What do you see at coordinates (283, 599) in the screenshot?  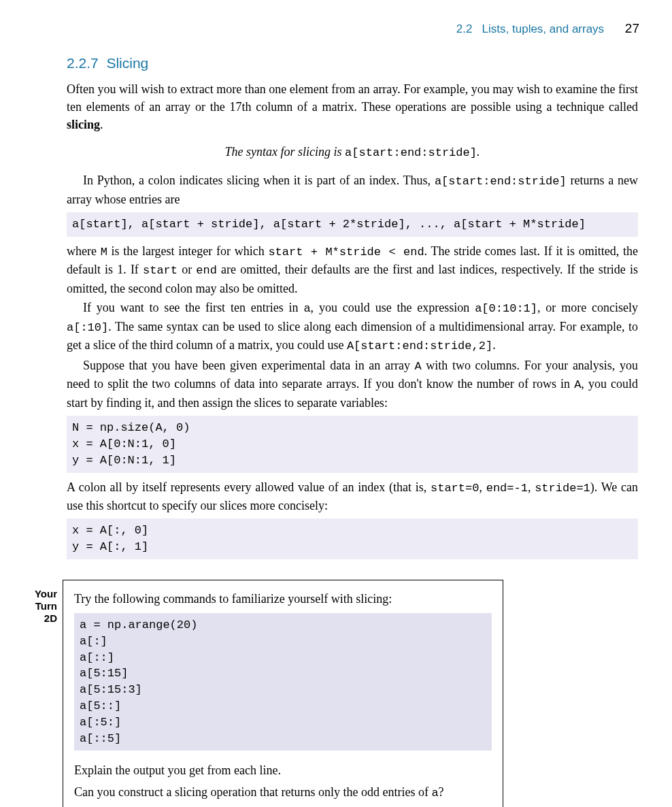 I see `your-turn-intro: Try the following commands to familiariz…` at bounding box center [283, 599].